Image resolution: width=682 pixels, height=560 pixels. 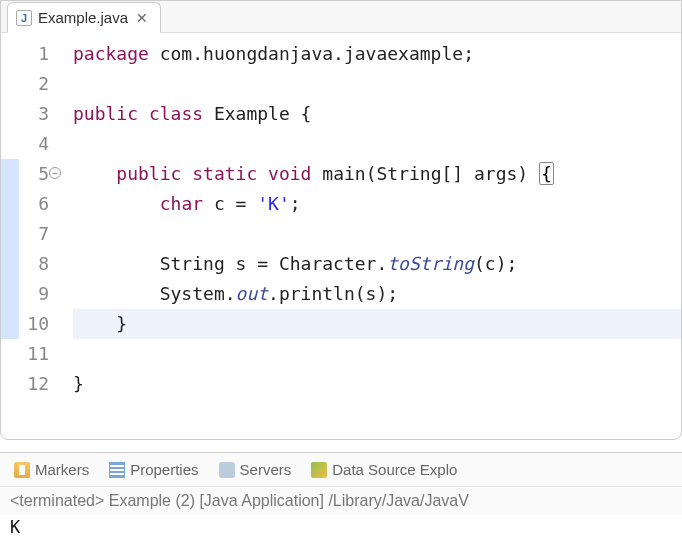 I want to click on code-line: public class Example {, so click(x=377, y=114).